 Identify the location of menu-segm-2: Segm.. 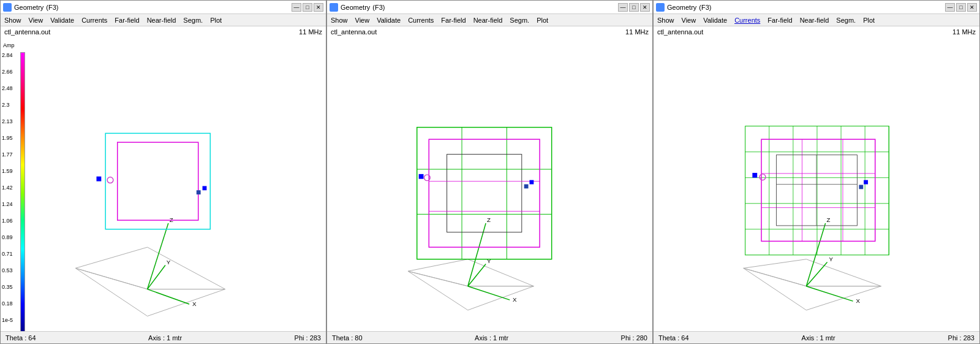
(519, 20).